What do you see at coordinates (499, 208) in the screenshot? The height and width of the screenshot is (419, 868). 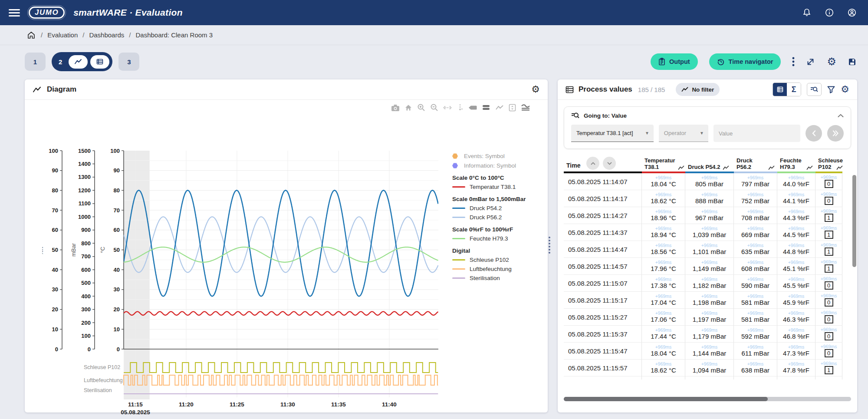 I see `legend-item: Druck P54.2` at bounding box center [499, 208].